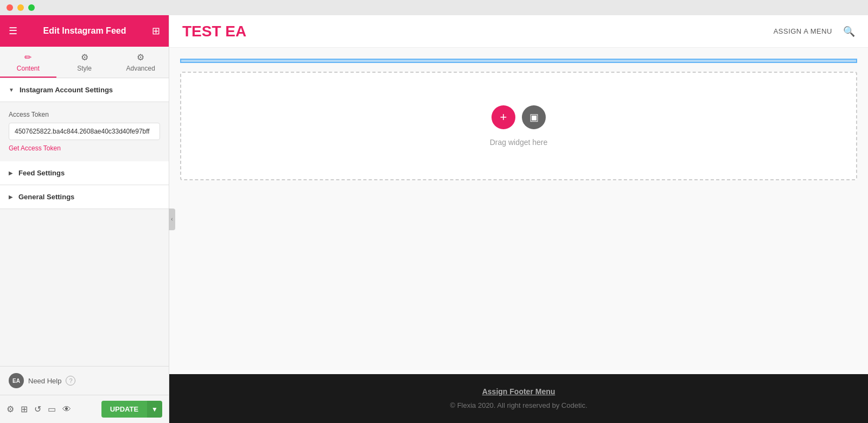 This screenshot has width=868, height=423. Describe the element at coordinates (24, 409) in the screenshot. I see `layers-icon: ⊞` at that location.